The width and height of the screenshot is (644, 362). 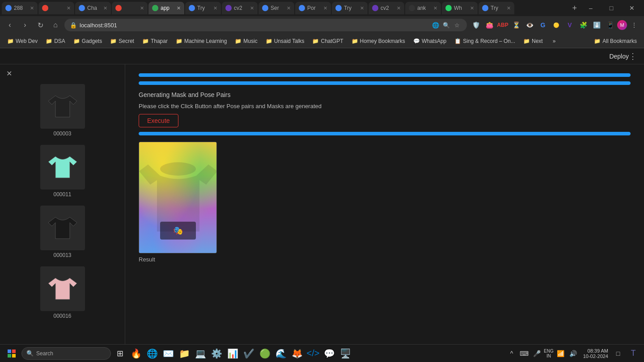 What do you see at coordinates (329, 354) in the screenshot?
I see `taskbar-app-whatsapp: 💬` at bounding box center [329, 354].